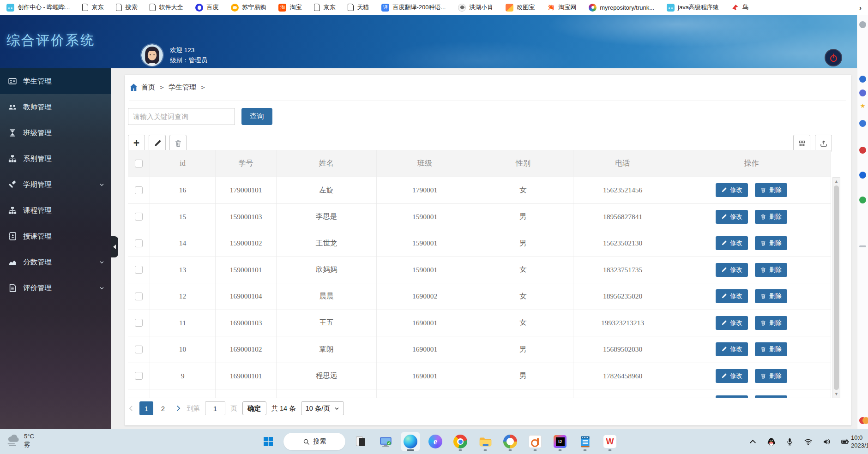  Describe the element at coordinates (862, 79) in the screenshot. I see `panel-blue-1-icon` at that location.